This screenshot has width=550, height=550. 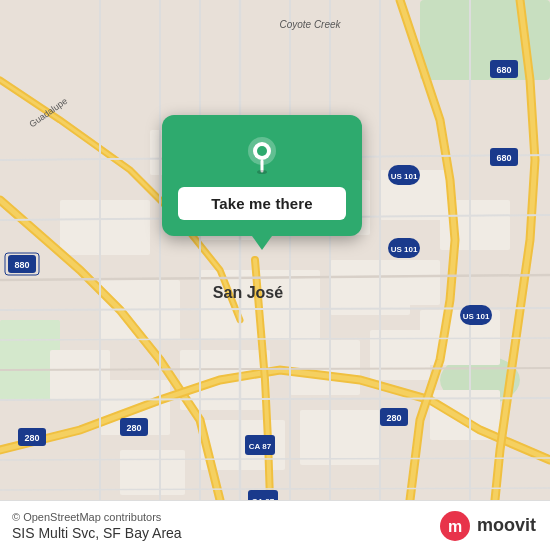 I want to click on moovit-logo: m moovit, so click(x=488, y=526).